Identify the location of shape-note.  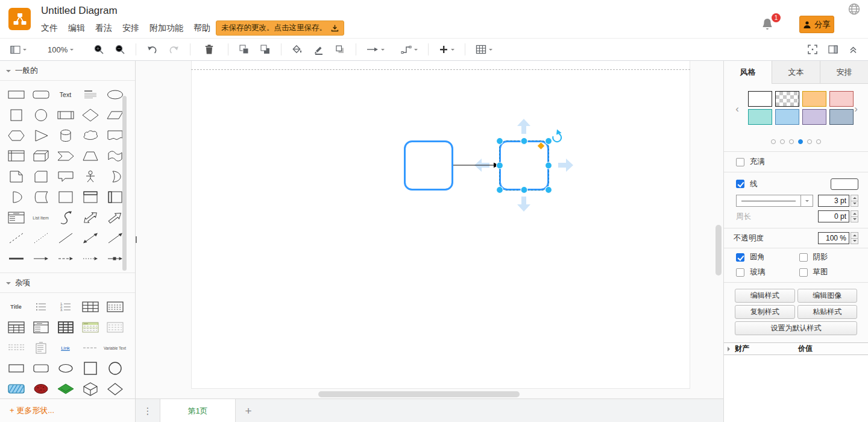
(16, 177).